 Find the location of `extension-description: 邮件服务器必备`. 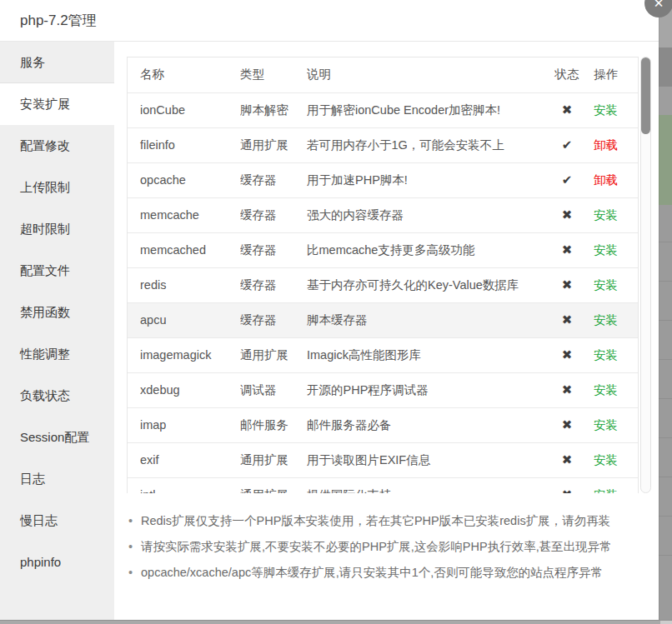

extension-description: 邮件服务器必备 is located at coordinates (429, 425).